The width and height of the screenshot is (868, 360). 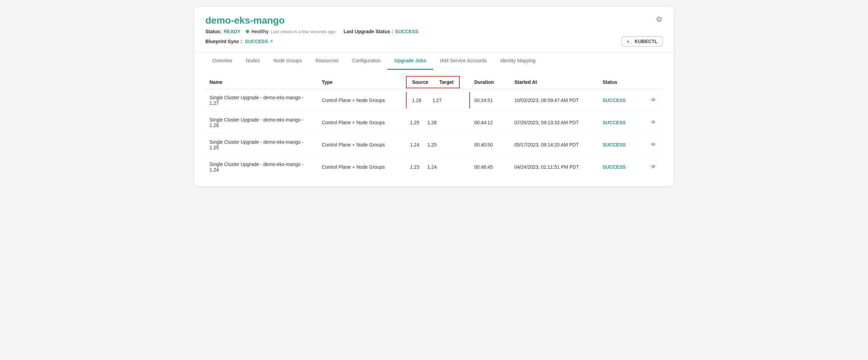 What do you see at coordinates (654, 123) in the screenshot?
I see `job-action-2: 👁` at bounding box center [654, 123].